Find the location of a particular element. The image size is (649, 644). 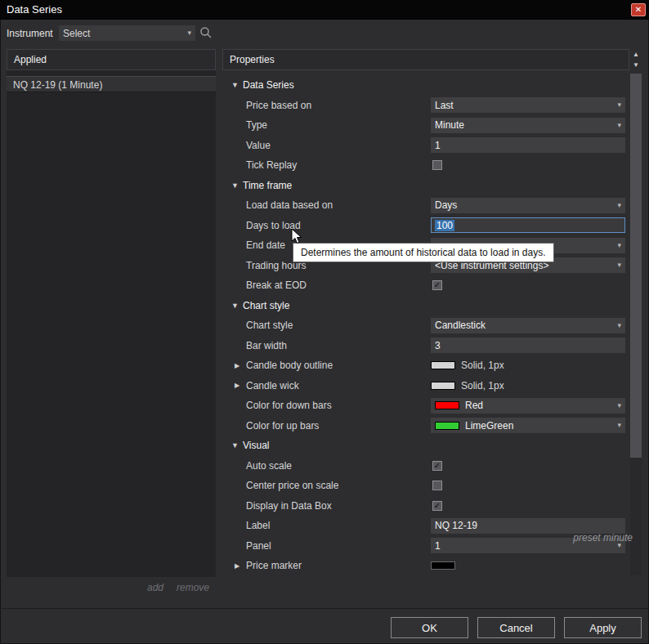

cancel-button: Cancel is located at coordinates (517, 628).